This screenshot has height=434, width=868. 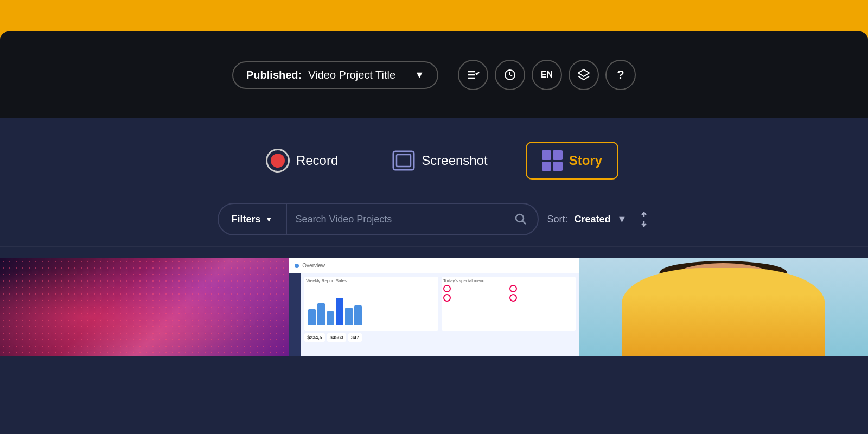 I want to click on record-label: Record, so click(x=317, y=161).